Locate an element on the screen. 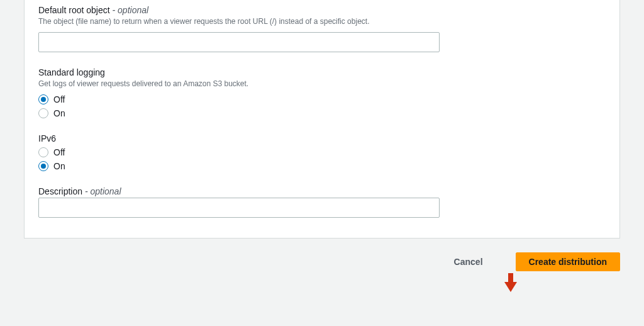  default-root-help: The object (file name) to return when a … is located at coordinates (322, 21).